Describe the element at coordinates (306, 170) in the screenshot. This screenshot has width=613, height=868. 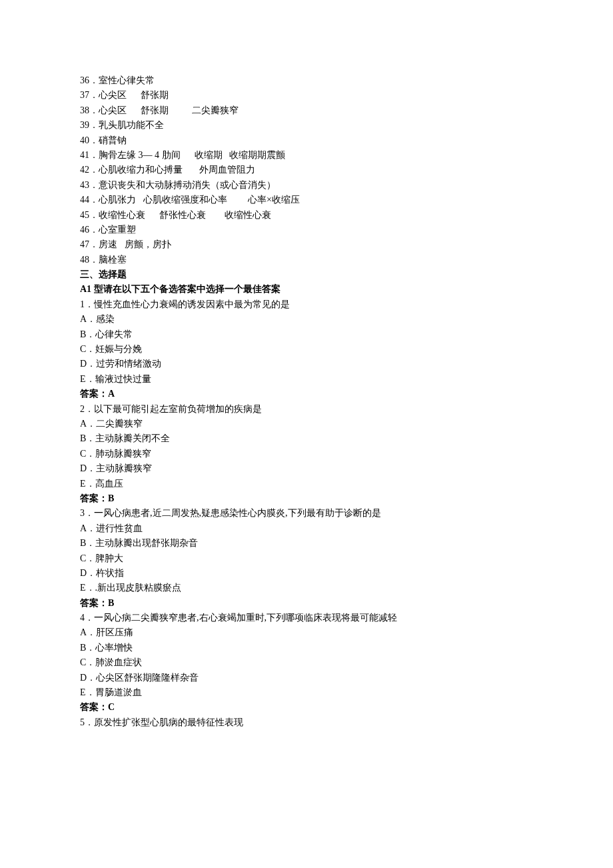
I see `text-line: 42．心肌收缩力和心搏量 外周血管阻力` at that location.